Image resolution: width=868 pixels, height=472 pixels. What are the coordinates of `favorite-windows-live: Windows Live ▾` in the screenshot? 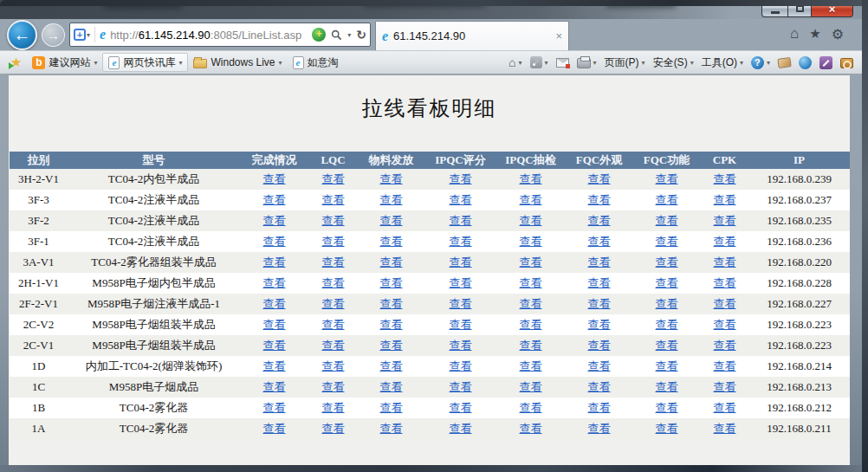 It's located at (237, 62).